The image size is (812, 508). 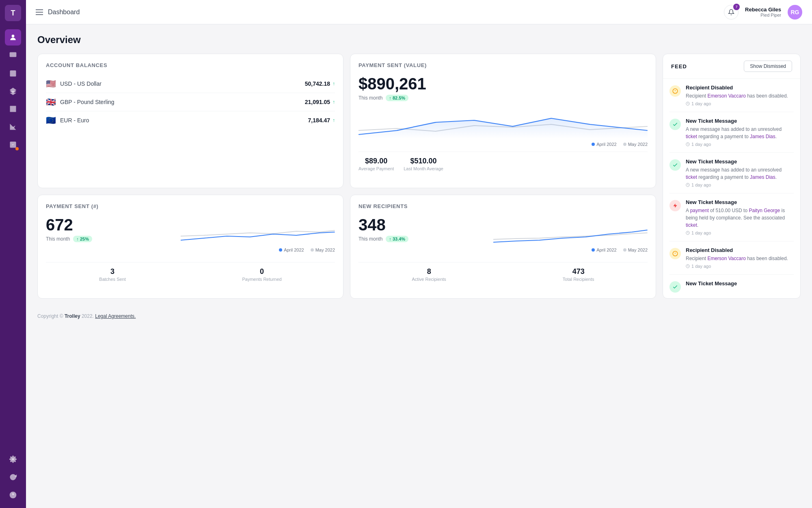 I want to click on feed-link-ticket-3: ticket, so click(x=691, y=177).